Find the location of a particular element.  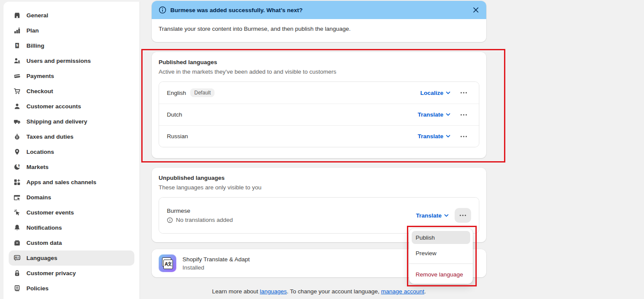

sidebar-item-taxes-duties: Taxes and duties is located at coordinates (72, 137).